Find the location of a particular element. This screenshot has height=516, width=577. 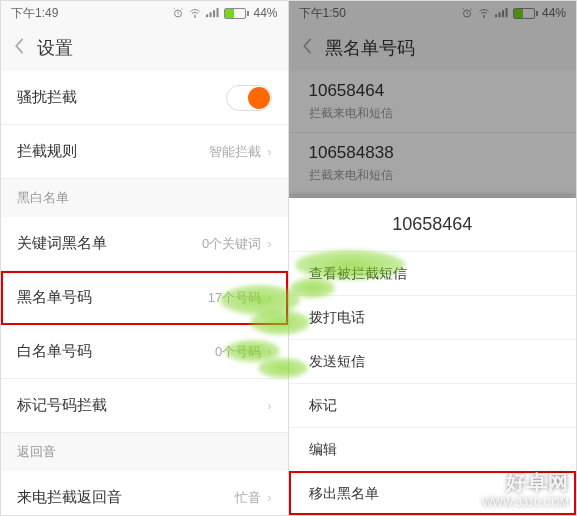

page-header: 黑名单号码 is located at coordinates (433, 48).